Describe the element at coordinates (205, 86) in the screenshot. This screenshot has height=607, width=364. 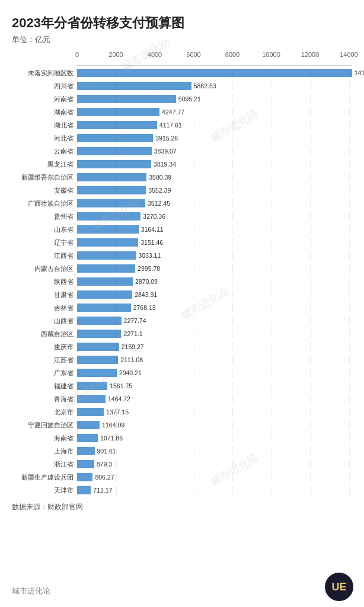
I see `bar-value: 5882.53` at that location.